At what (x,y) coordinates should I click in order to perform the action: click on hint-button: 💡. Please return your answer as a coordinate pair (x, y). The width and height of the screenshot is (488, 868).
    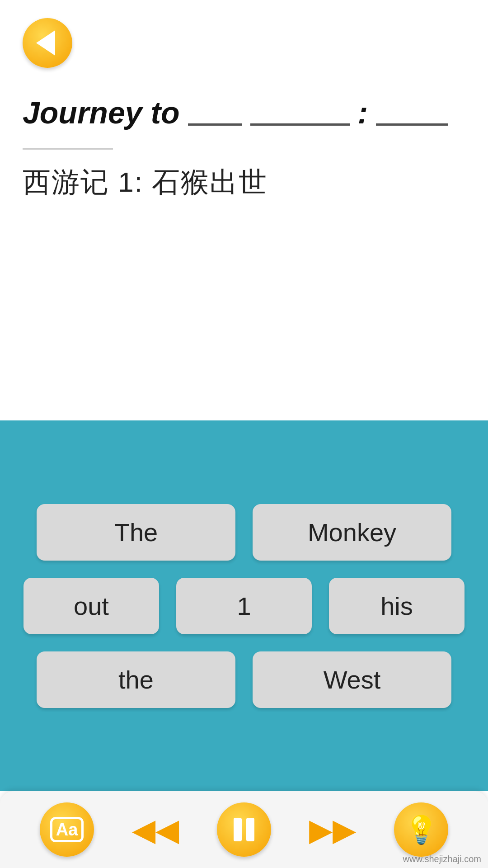
    Looking at the image, I should click on (421, 830).